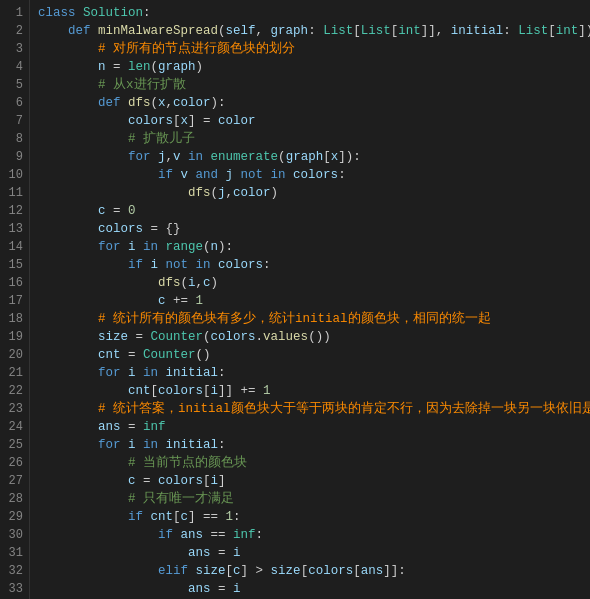  What do you see at coordinates (478, 31) in the screenshot?
I see `token-param: initial` at bounding box center [478, 31].